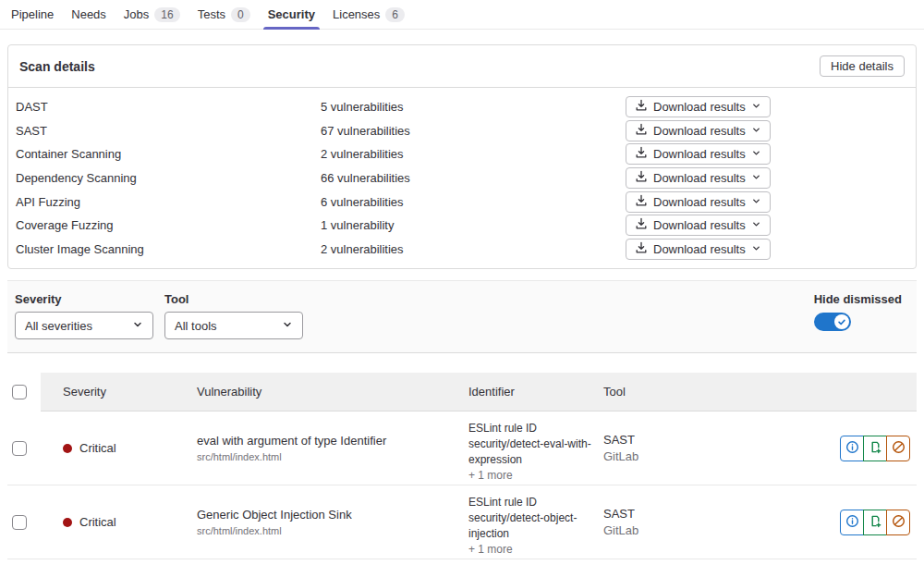  I want to click on scan-row-dast: DAST 5 vulnerabilities Download results, so click(462, 107).